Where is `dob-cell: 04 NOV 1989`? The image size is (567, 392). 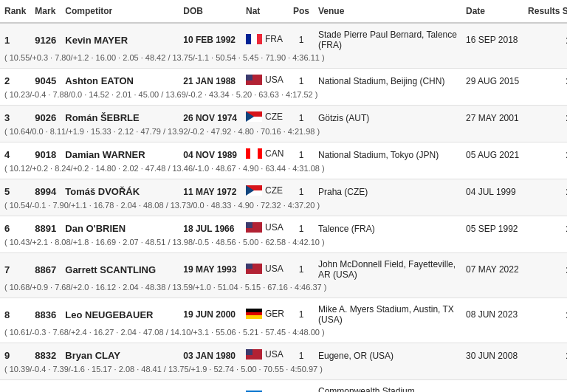 dob-cell: 04 NOV 1989 is located at coordinates (210, 153).